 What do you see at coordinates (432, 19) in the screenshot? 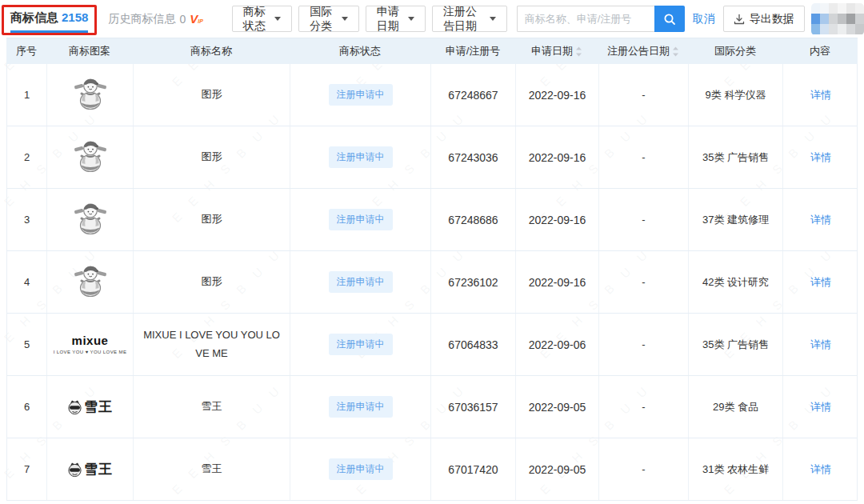
I see `toolbar: 商标信息2158 历史商标信息 0 VIP 商标状态 国际分类 申请日期 注册公…` at bounding box center [432, 19].